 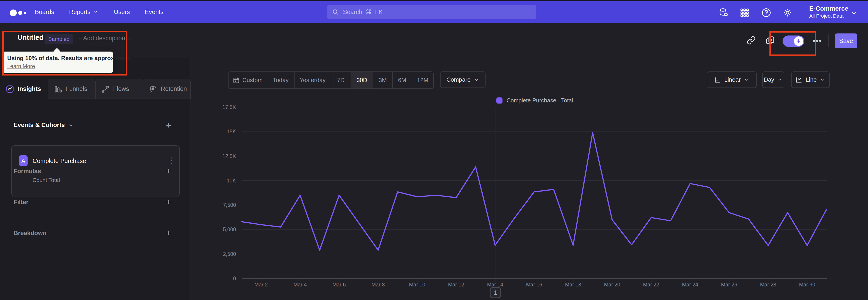 What do you see at coordinates (383, 80) in the screenshot?
I see `range-3m: 3M` at bounding box center [383, 80].